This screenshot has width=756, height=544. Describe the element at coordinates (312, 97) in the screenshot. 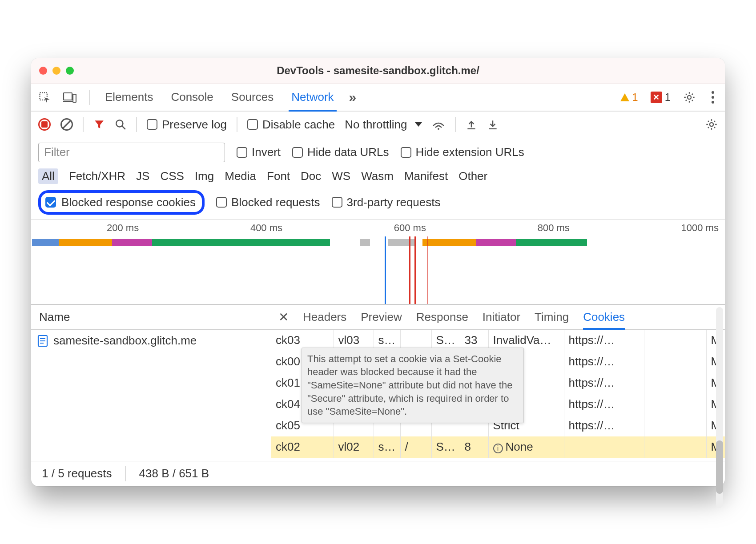

I see `tab-network: Network` at that location.